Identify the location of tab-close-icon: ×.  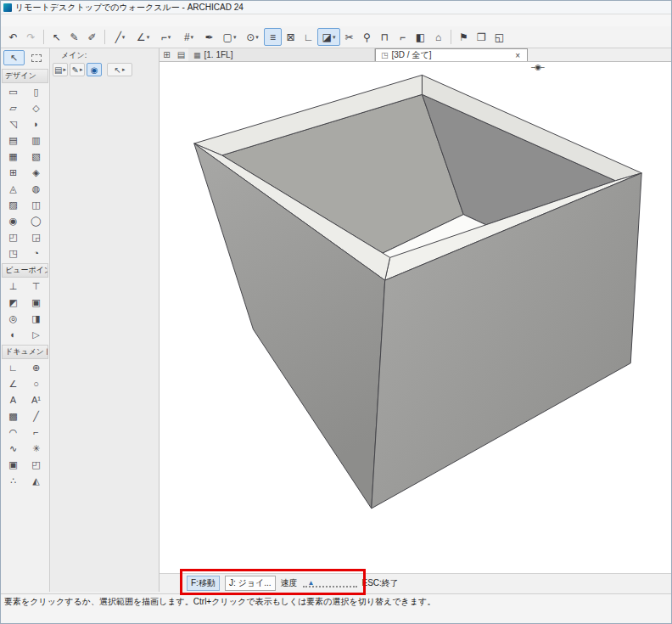
(518, 56).